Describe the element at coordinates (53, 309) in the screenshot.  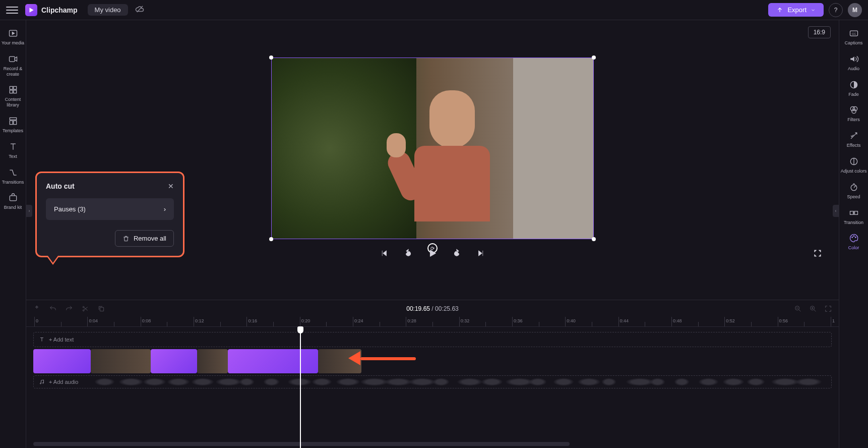
I see `undo-button` at that location.